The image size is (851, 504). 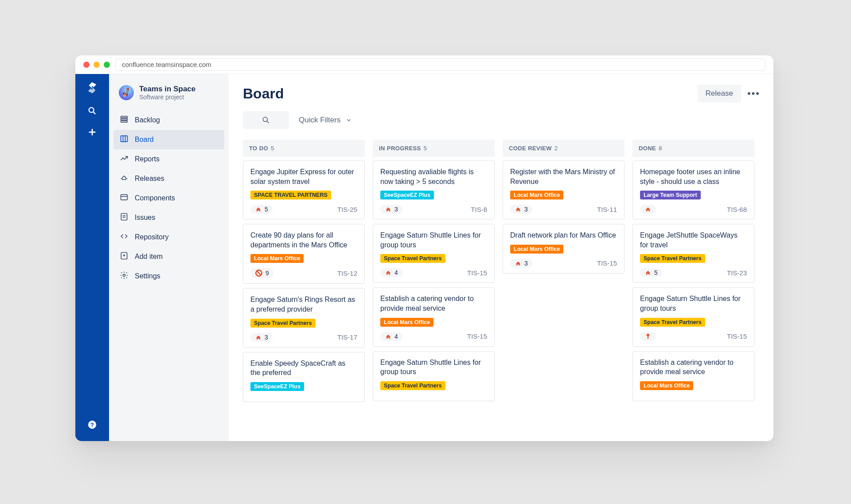 I want to click on card: Engage Saturn's Rings Resort as a prefer…, so click(x=304, y=317).